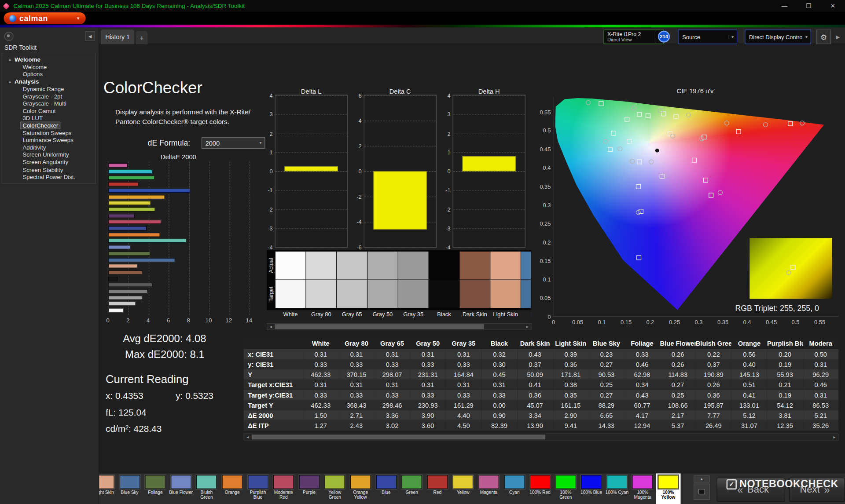 This screenshot has width=845, height=504. Describe the element at coordinates (6, 6) in the screenshot. I see `app-icon` at that location.